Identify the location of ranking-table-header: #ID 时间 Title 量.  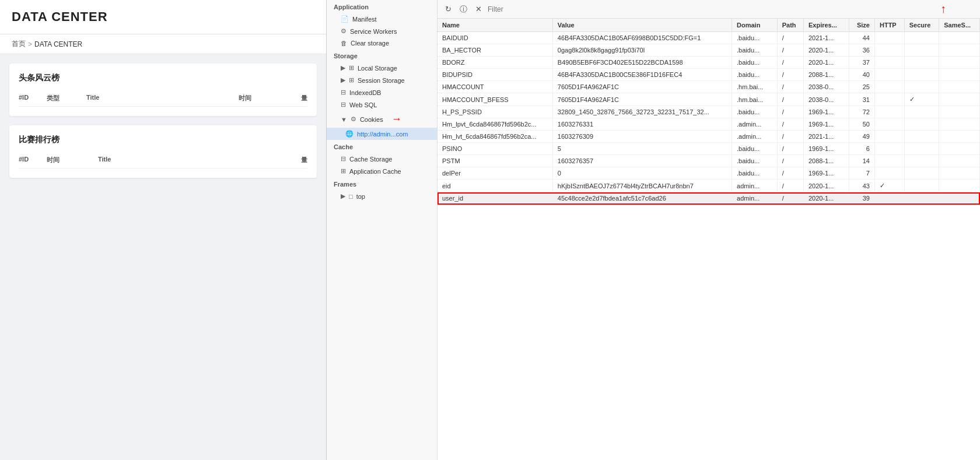
(163, 160).